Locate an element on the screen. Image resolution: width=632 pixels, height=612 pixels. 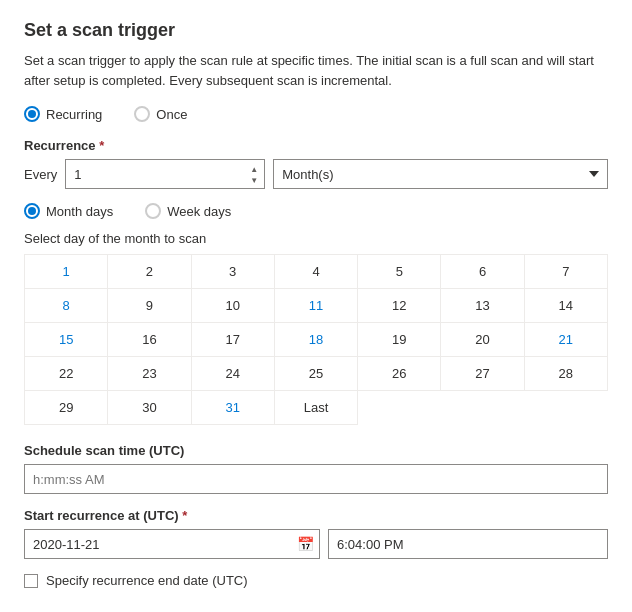
calendar-day-18: 18 is located at coordinates (316, 340).